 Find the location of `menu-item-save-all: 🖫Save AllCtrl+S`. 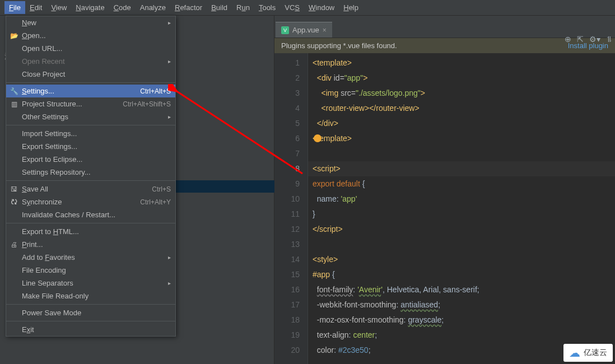

menu-item-save-all: 🖫Save AllCtrl+S is located at coordinates (91, 189).